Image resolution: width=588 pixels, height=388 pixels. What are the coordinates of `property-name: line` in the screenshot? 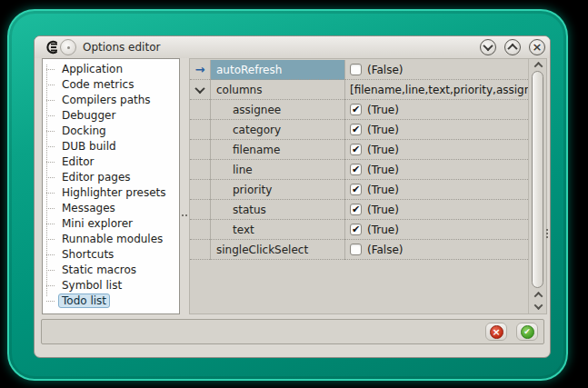 It's located at (277, 170).